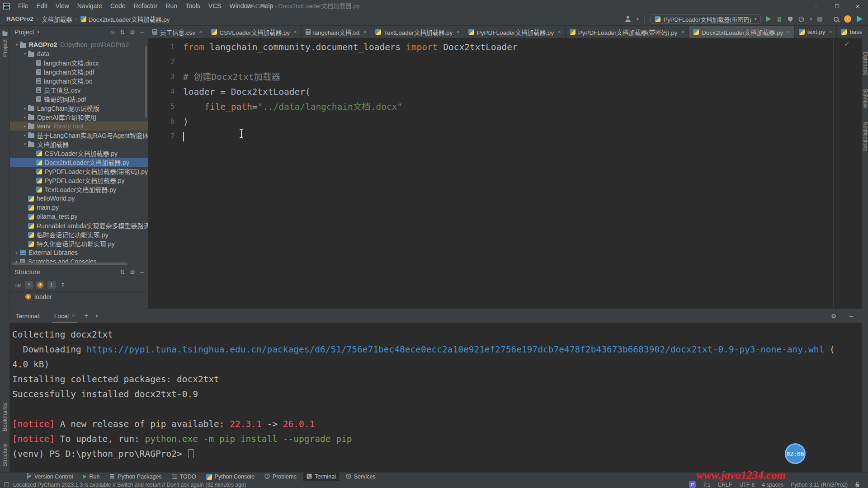  I want to click on minimize-button, so click(816, 6).